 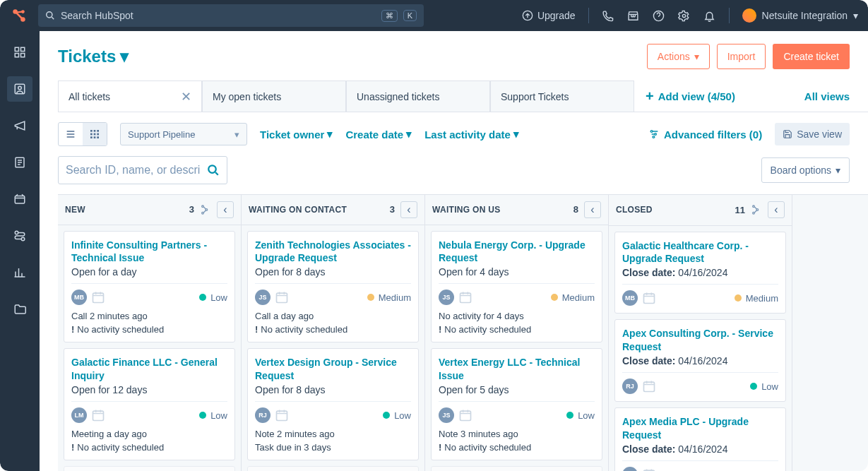 I want to click on board-options-button: Board options ▾, so click(x=805, y=170).